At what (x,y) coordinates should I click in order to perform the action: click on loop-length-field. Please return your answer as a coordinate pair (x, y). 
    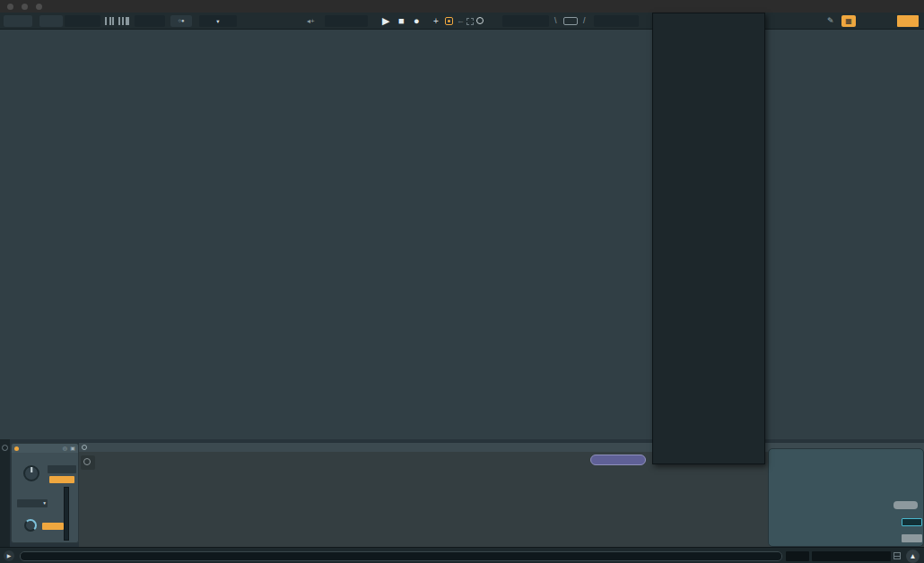
    Looking at the image, I should click on (616, 22).